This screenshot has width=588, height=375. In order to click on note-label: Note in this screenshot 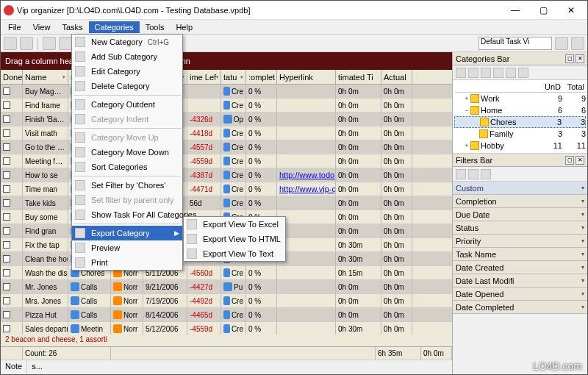, I will do `click(14, 368)`.